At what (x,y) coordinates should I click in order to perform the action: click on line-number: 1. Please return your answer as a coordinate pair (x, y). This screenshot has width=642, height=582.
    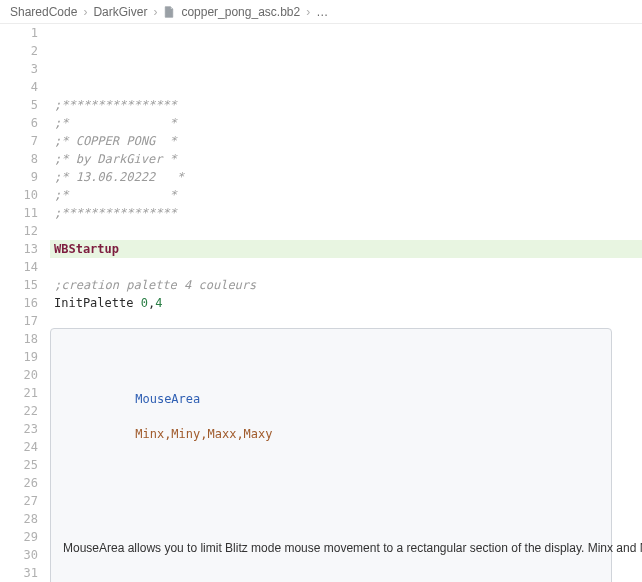
    Looking at the image, I should click on (19, 33).